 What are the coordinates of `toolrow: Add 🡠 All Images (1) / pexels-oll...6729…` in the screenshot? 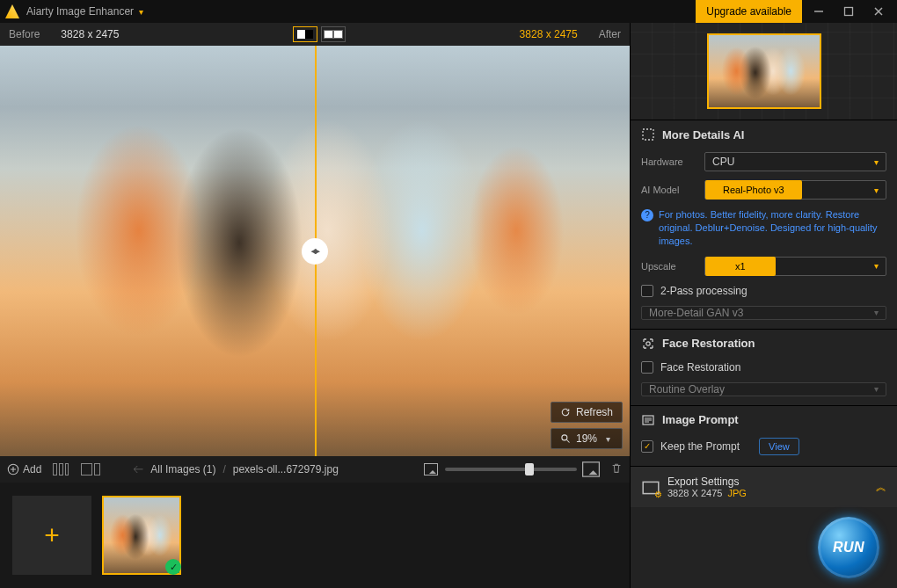 It's located at (315, 469).